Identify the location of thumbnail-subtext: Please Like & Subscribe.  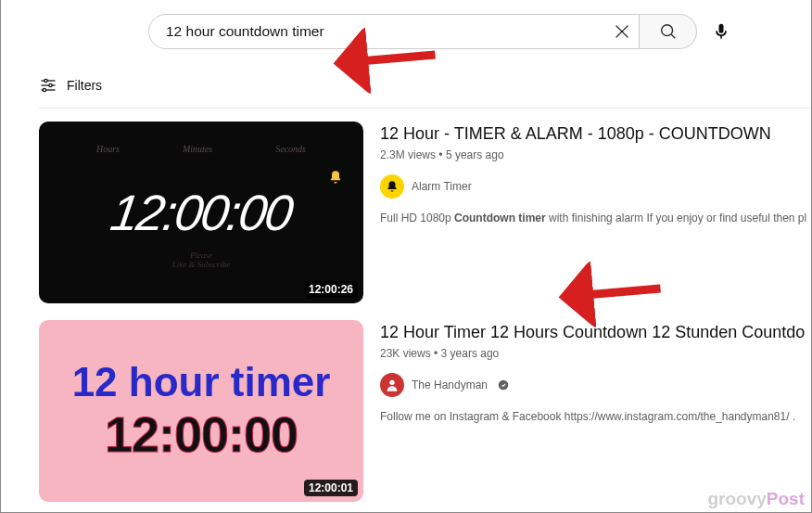
(202, 261).